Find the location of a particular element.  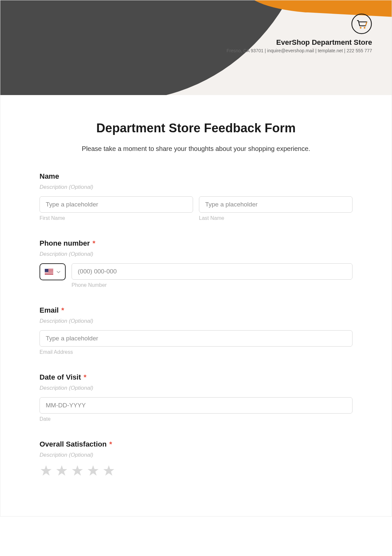

phone-label-text: Phone number is located at coordinates (65, 243).